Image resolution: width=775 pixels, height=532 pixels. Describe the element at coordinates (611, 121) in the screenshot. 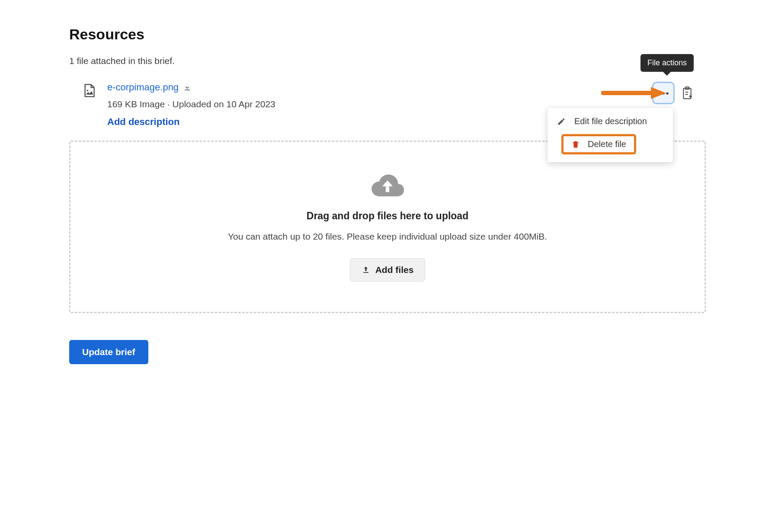

I see `menu-edit-label: Edit file description` at that location.